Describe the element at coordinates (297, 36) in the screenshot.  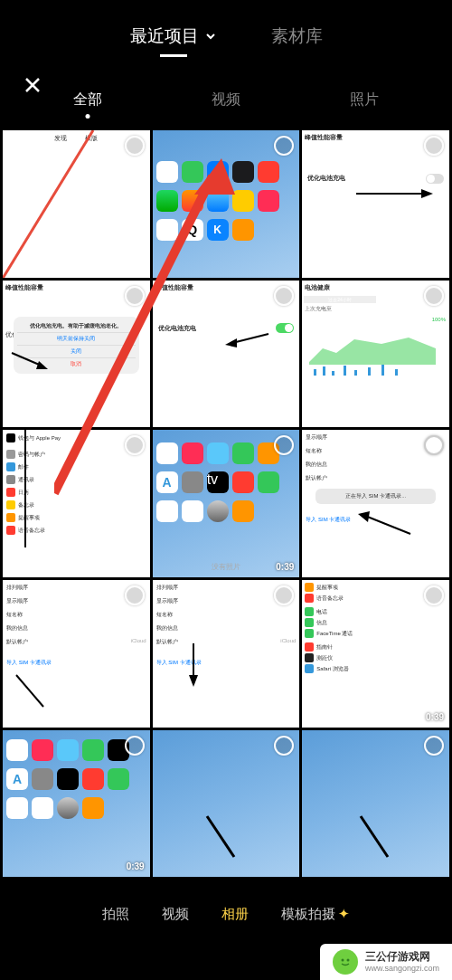
I see `tab-material-label: 素材库` at that location.